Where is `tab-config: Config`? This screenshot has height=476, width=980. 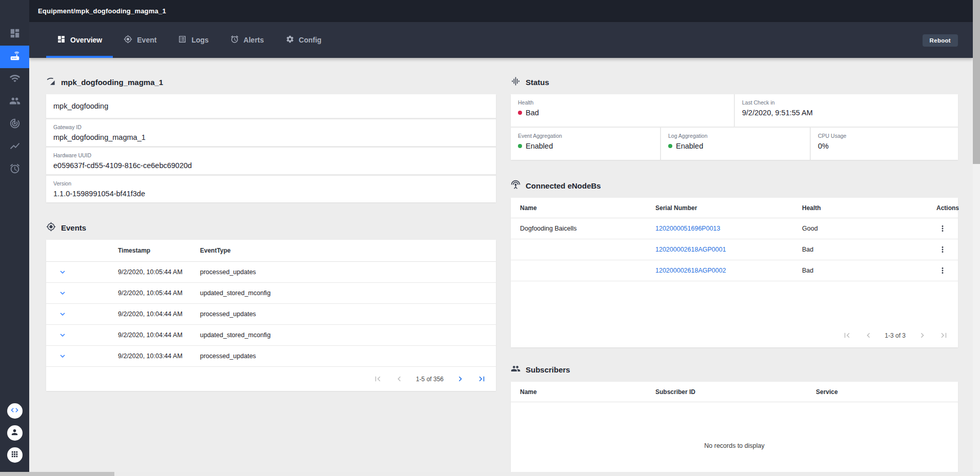 tab-config: Config is located at coordinates (304, 40).